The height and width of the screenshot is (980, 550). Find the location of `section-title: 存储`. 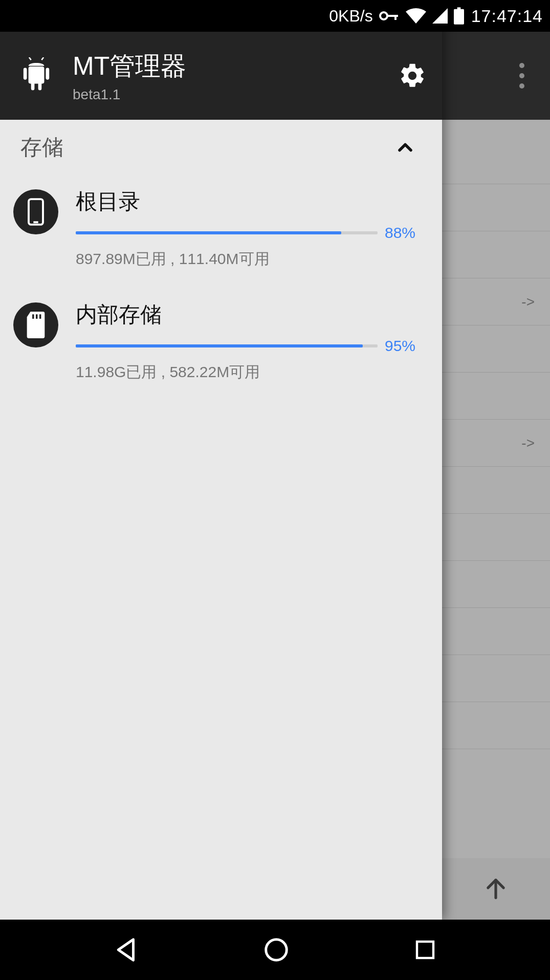

section-title: 存储 is located at coordinates (42, 147).